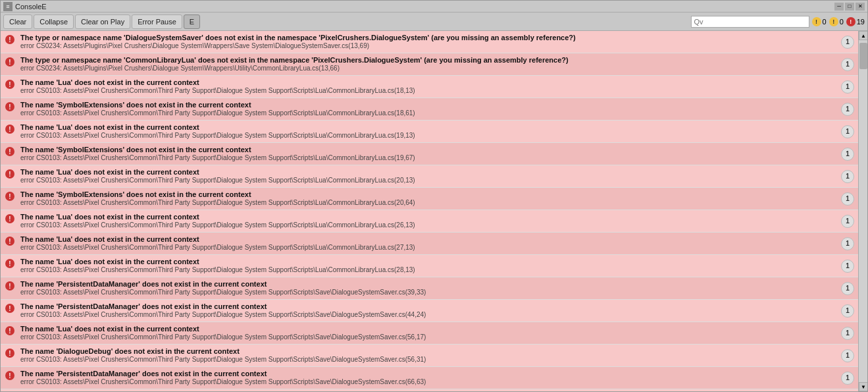 The height and width of the screenshot is (392, 868). What do you see at coordinates (863, 387) in the screenshot?
I see `scroll-down-button: ▼` at bounding box center [863, 387].